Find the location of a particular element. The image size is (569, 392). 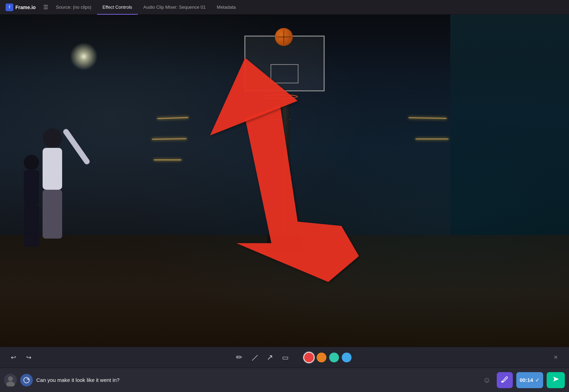

user-avatar is located at coordinates (10, 380).